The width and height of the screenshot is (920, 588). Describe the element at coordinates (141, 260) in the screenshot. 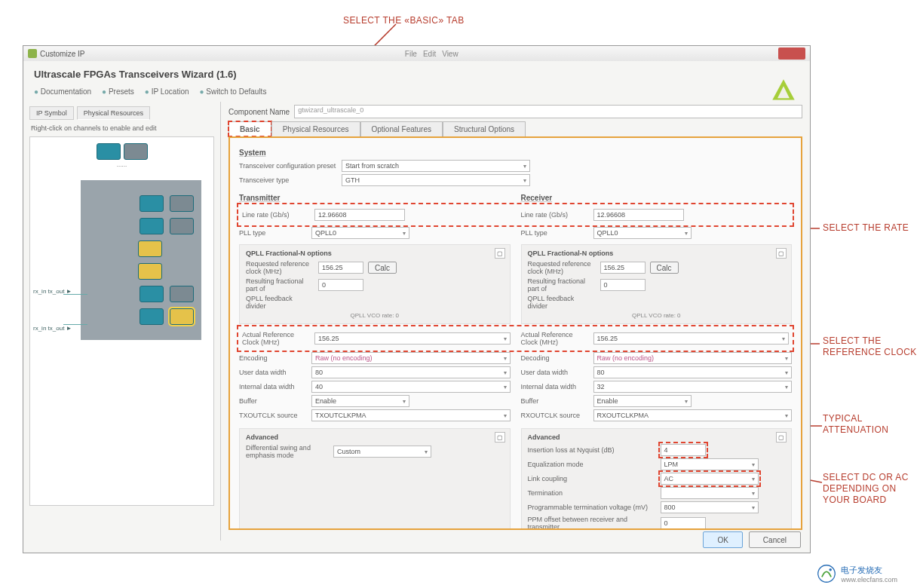

I see `diagram-body` at that location.